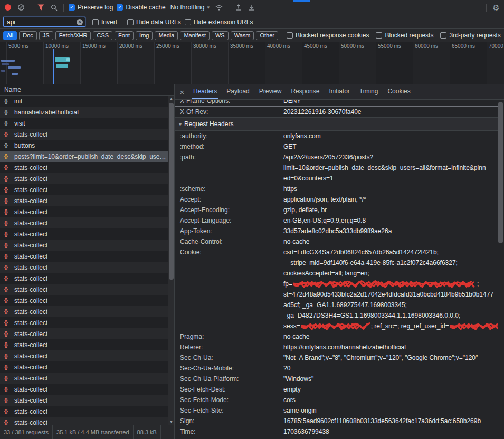 The width and height of the screenshot is (504, 439). Describe the element at coordinates (229, 347) in the screenshot. I see `header-name: Referer:` at that location.